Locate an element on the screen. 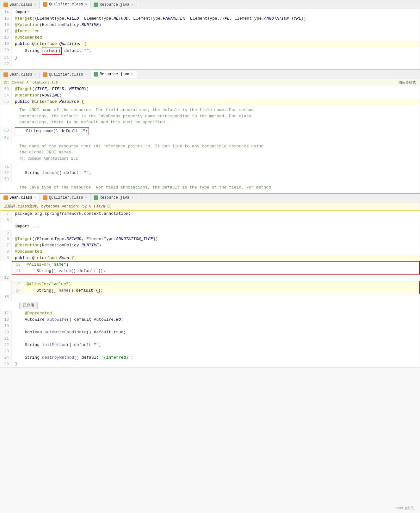  code-line-22: 22 is located at coordinates (210, 64).